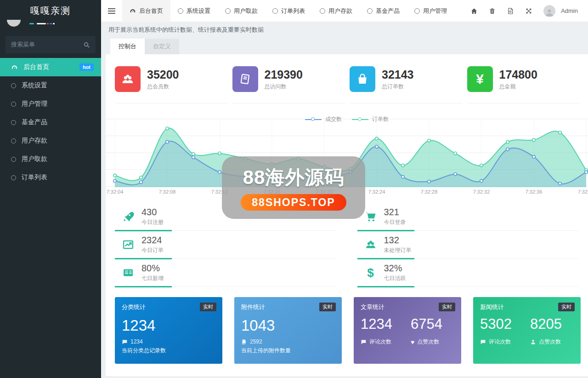 The image size is (588, 378). What do you see at coordinates (474, 11) in the screenshot?
I see `home-icon` at bounding box center [474, 11].